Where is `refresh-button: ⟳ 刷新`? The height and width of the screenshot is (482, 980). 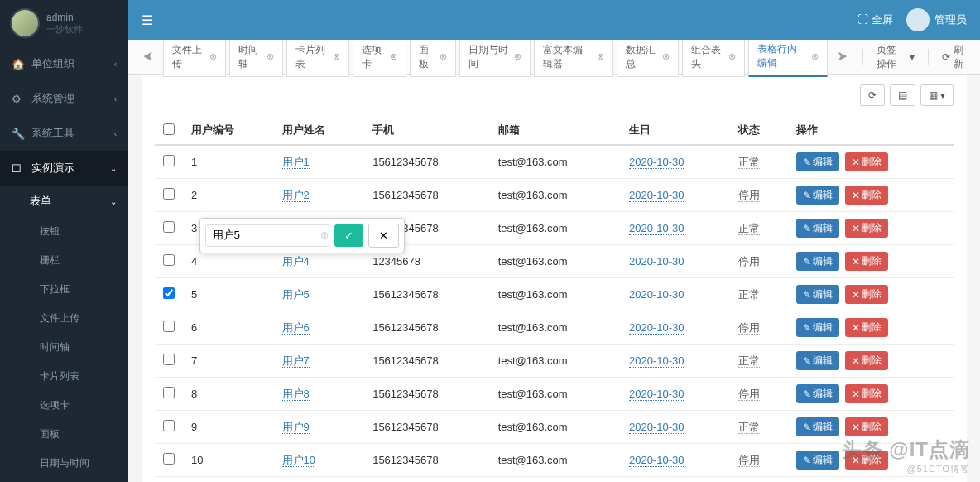
refresh-button: ⟳ 刷新 is located at coordinates (954, 57).